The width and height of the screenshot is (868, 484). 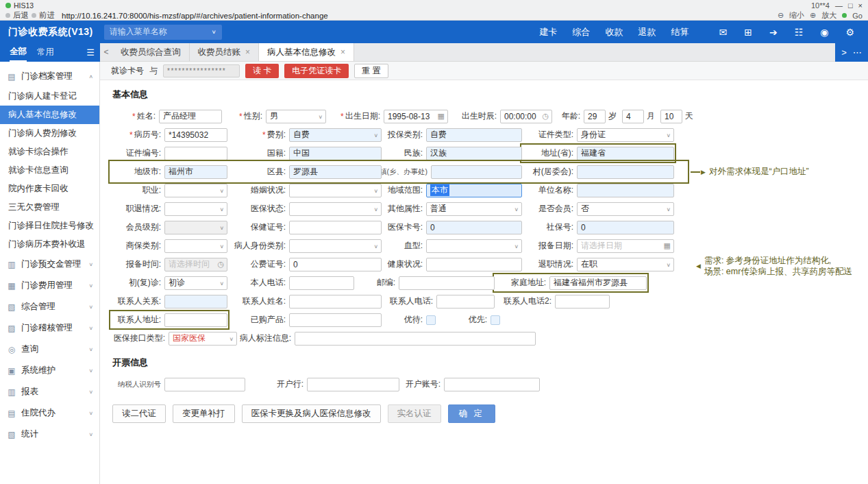 I want to click on address-province-input: 福建省, so click(x=625, y=154).